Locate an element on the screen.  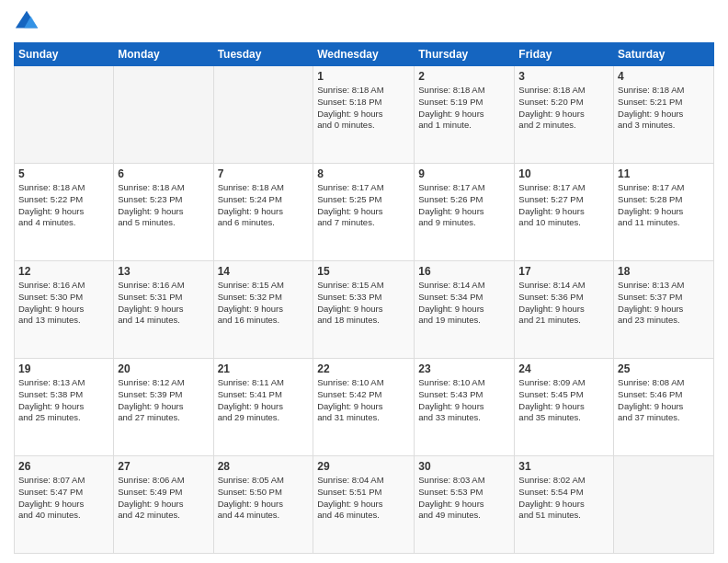
calendar-cell: 26Sunrise: 8:07 AM Sunset: 5:47 PM Dayli… is located at coordinates (64, 505).